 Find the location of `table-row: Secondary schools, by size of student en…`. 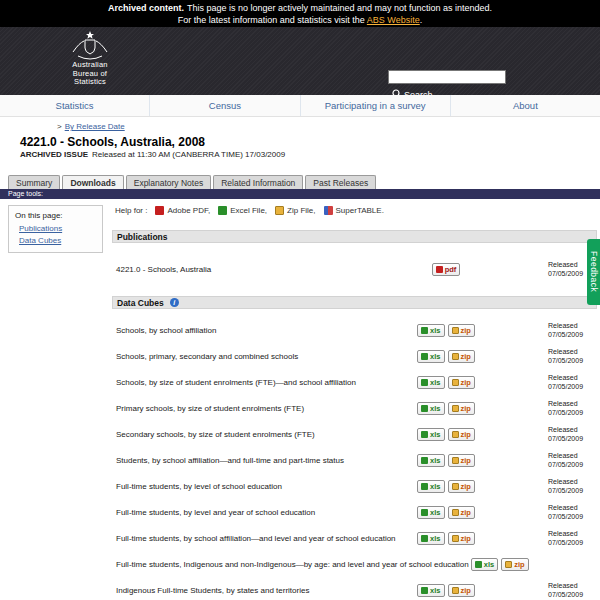

table-row: Secondary schools, by size of student en… is located at coordinates (354, 434).